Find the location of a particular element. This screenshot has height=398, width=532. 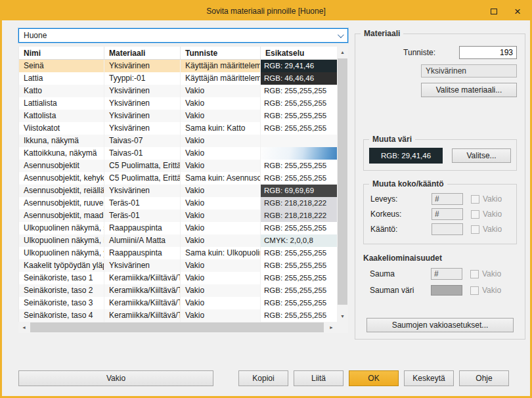

table-row: Asennusobjektit, reiälläYksivärinenVakio… is located at coordinates (178, 190).